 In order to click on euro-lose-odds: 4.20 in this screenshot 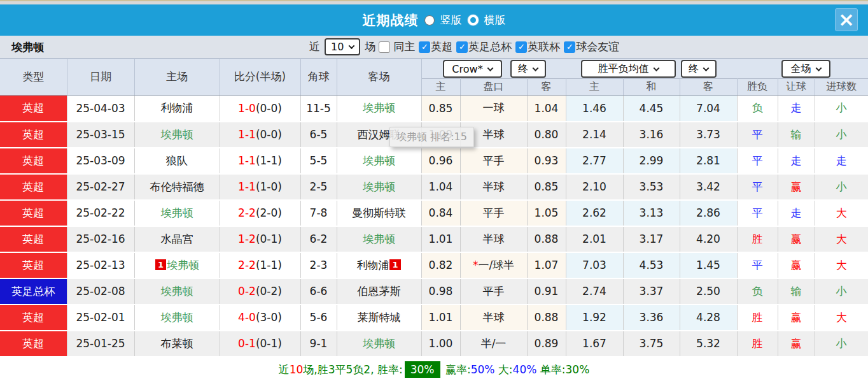, I will do `click(708, 240)`.